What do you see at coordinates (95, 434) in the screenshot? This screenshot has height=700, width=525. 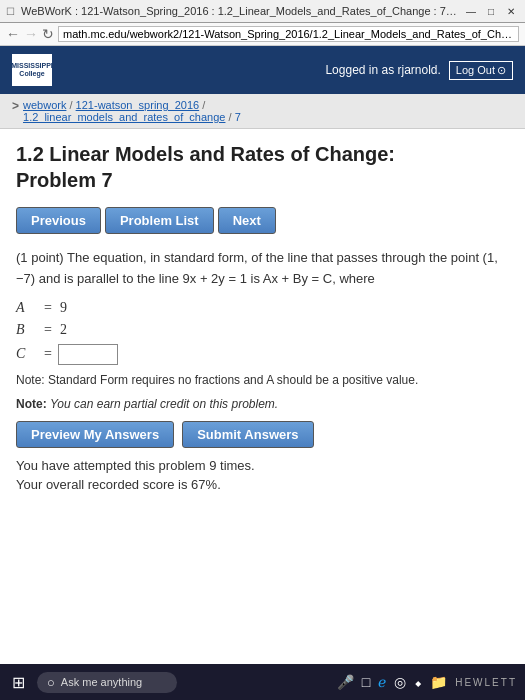 I see `preview-answers-button: Preview My Answers` at bounding box center [95, 434].